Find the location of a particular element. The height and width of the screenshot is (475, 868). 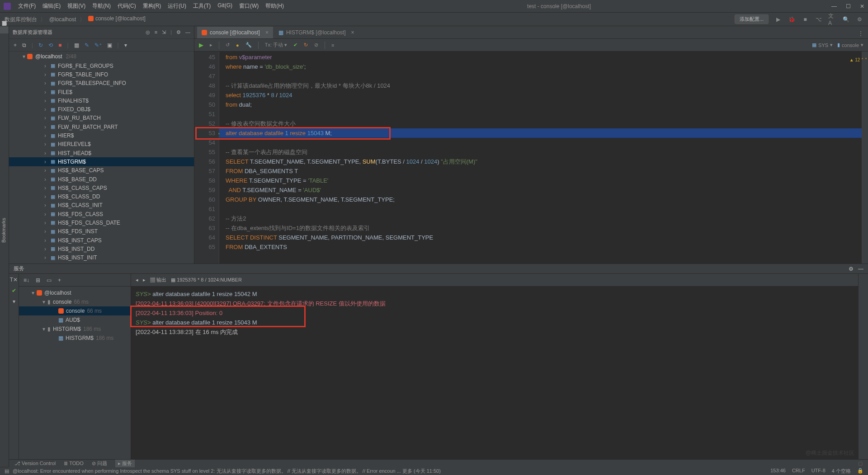

table-row: ›▦HS$_INST_DD is located at coordinates (101, 249).